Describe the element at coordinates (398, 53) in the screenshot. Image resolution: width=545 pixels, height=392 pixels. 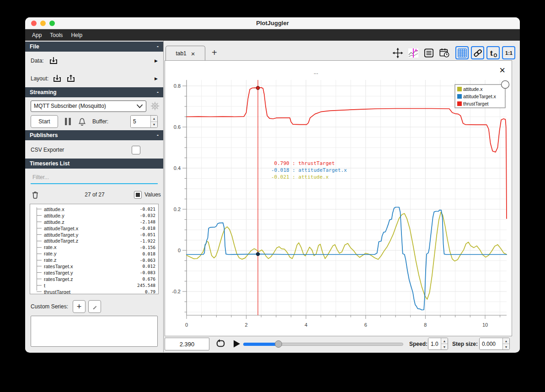
I see `pan-zoom-button` at that location.